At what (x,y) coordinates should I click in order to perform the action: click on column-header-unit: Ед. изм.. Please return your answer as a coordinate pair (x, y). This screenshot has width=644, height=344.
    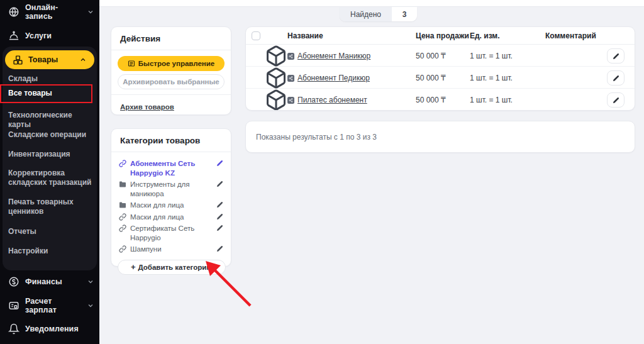
    Looking at the image, I should click on (508, 36).